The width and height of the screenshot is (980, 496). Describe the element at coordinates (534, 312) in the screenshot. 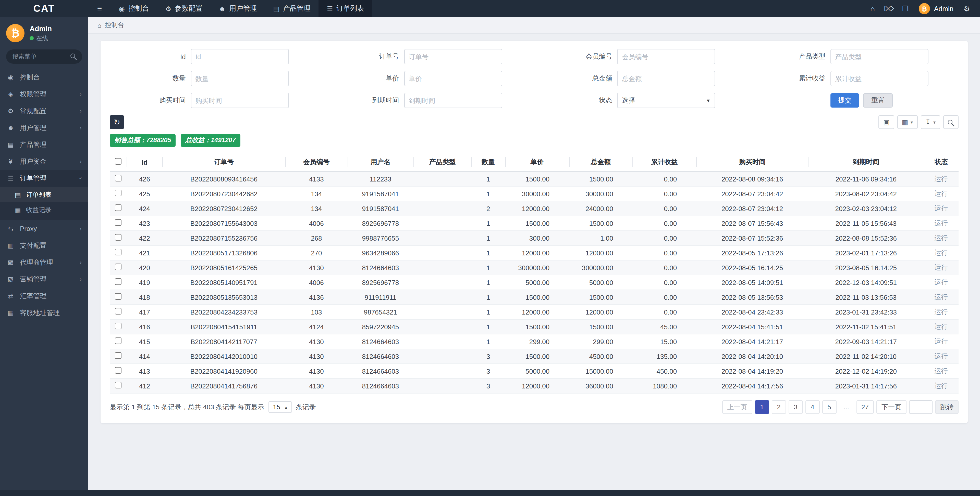

I see `table-row: 417B20220804234233753103987654321112000.…` at that location.